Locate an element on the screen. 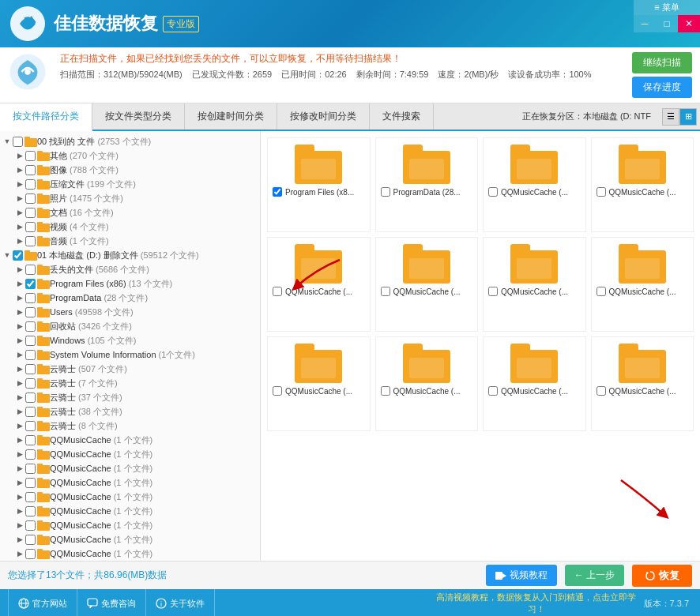 The height and width of the screenshot is (616, 700). tree-item-program-files-x86: ▶ Program Files (x86) (13 个文件) is located at coordinates (130, 284).